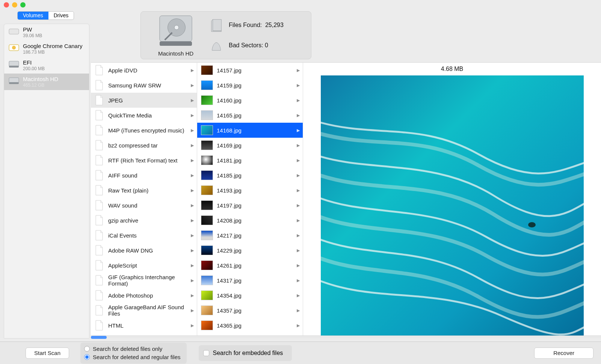  Describe the element at coordinates (250, 85) in the screenshot. I see `file-item: 14159.jpg▶` at that location.